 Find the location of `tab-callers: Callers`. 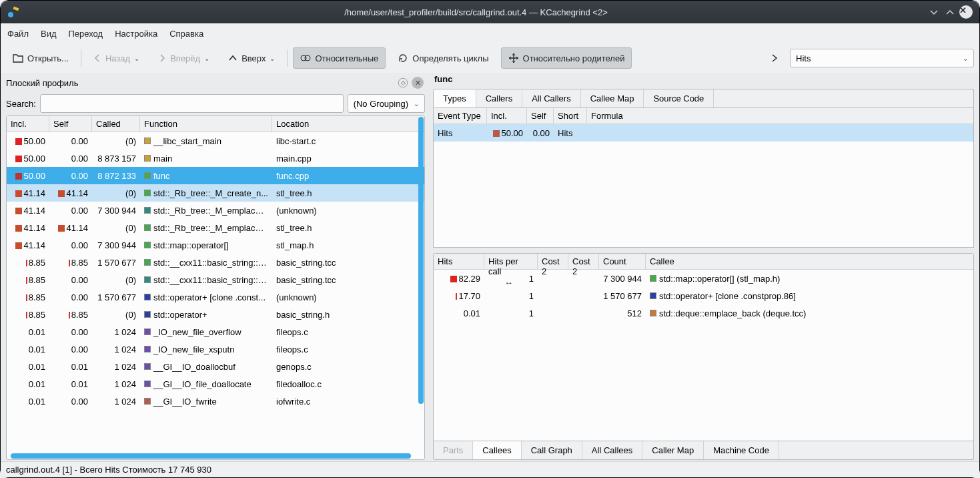

tab-callers: Callers is located at coordinates (499, 99).